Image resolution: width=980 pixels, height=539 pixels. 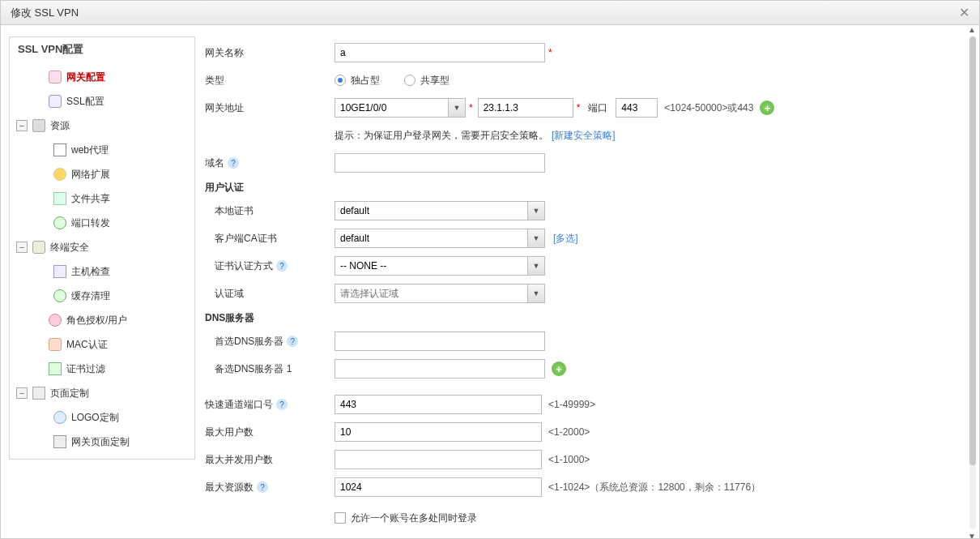 I want to click on web-icon, so click(x=60, y=150).